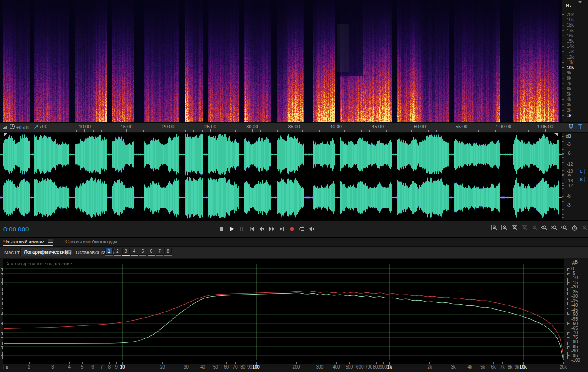 The height and width of the screenshot is (372, 588). Describe the element at coordinates (514, 229) in the screenshot. I see `zoom-in-vertical-button` at that location.